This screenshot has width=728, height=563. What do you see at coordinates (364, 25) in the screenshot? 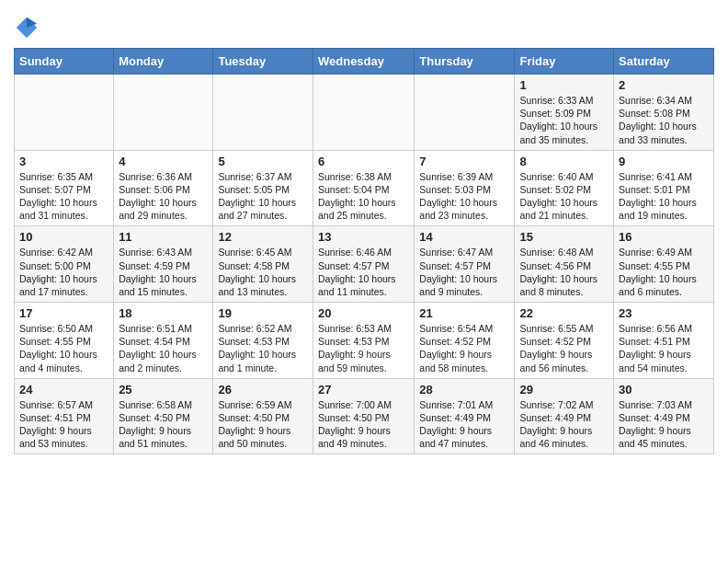
I see `header` at bounding box center [364, 25].